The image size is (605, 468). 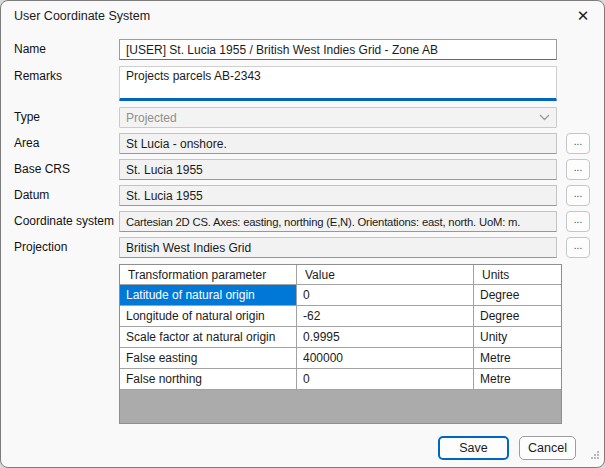 I want to click on name-input, so click(x=338, y=50).